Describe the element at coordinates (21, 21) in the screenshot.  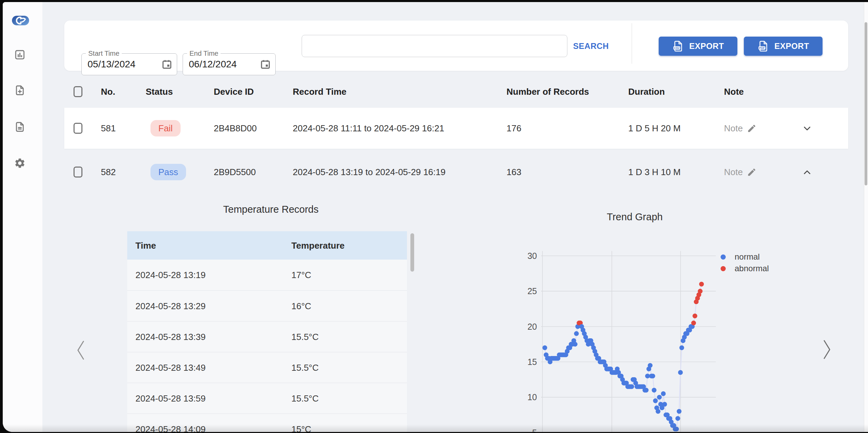
I see `app-logo-icon` at that location.